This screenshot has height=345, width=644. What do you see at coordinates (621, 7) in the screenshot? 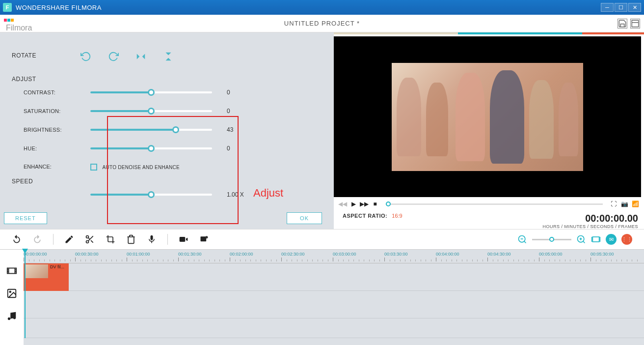
I see `maximize-button: ☐` at bounding box center [621, 7].